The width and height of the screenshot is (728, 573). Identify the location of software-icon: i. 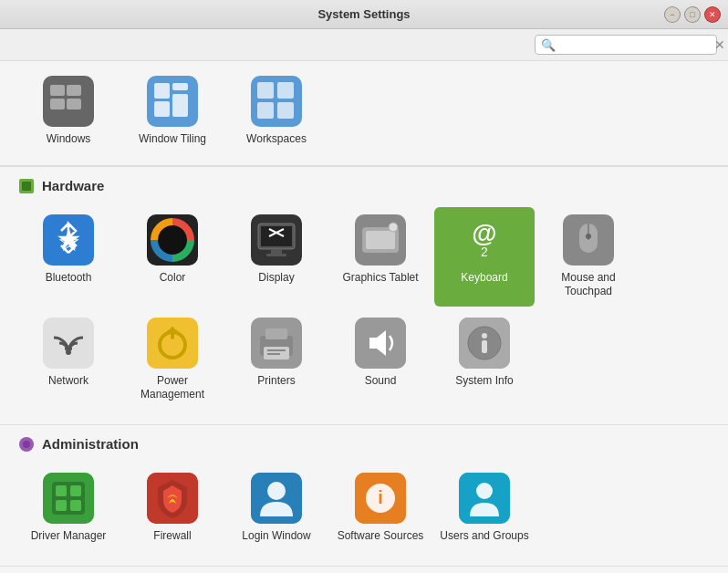
(380, 498).